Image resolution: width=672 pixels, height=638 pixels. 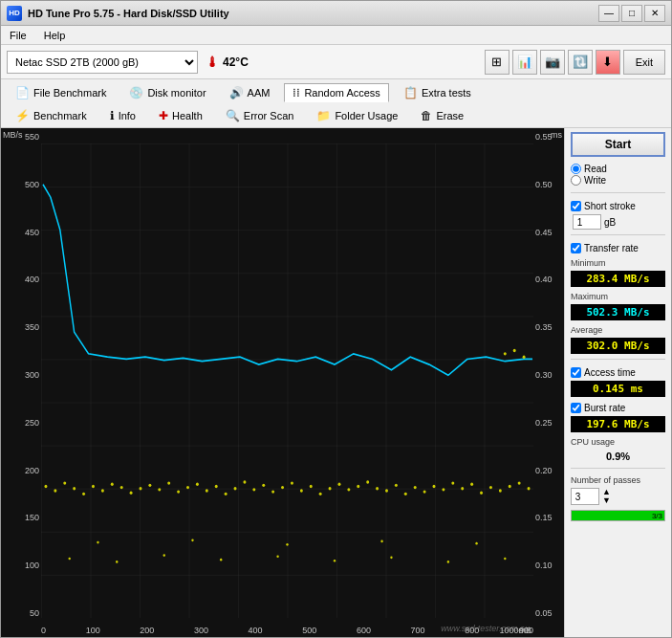 I want to click on tab-info: ℹ Info, so click(x=122, y=116).